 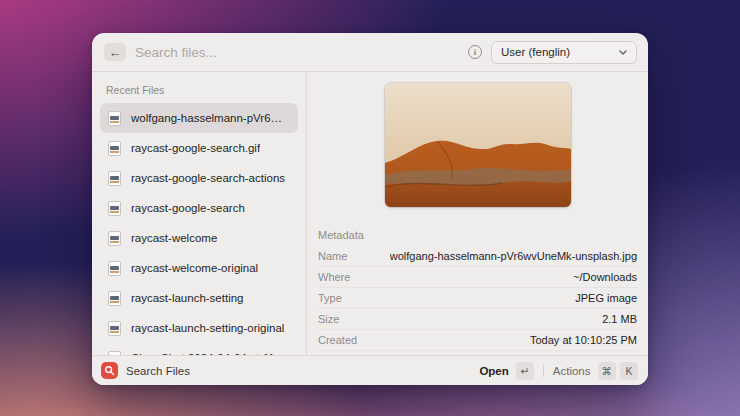 What do you see at coordinates (199, 148) in the screenshot?
I see `file-list-item: raycast-google-search.gif` at bounding box center [199, 148].